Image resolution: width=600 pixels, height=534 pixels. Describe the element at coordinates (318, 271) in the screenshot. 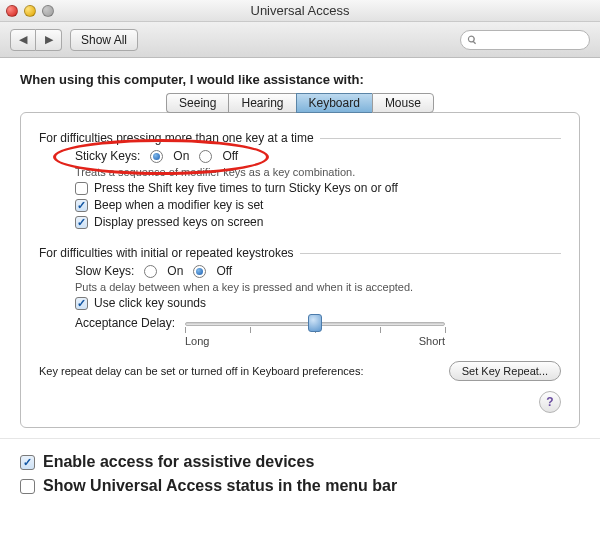

I see `slow-keys-row: Slow Keys: On Off` at that location.